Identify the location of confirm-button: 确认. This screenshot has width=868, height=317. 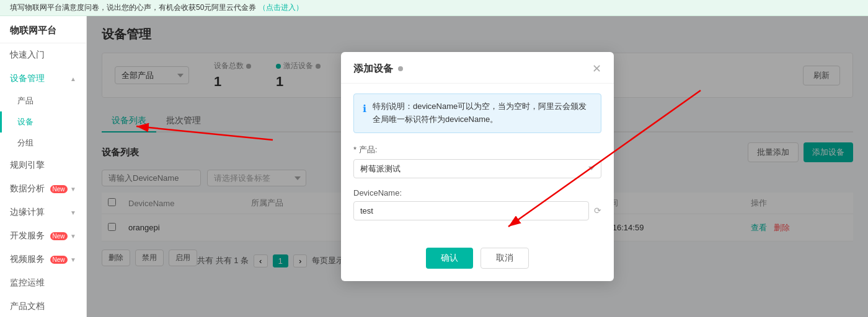
(450, 258).